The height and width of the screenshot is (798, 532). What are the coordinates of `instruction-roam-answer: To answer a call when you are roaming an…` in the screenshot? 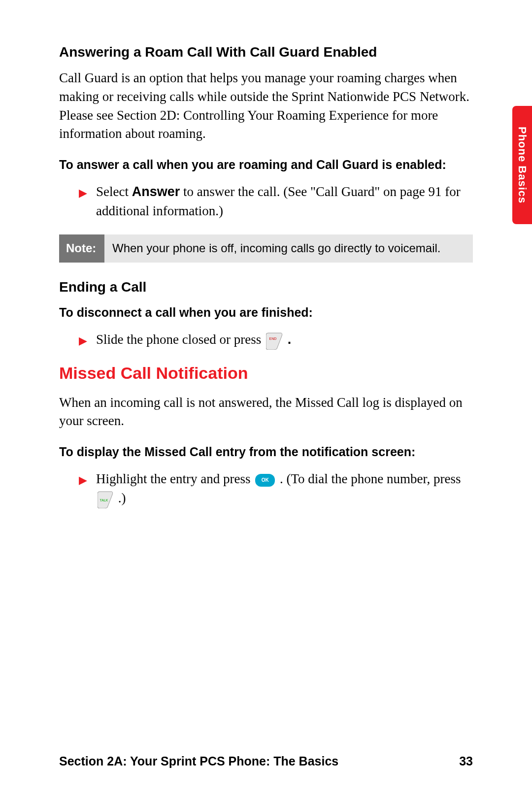 It's located at (266, 165).